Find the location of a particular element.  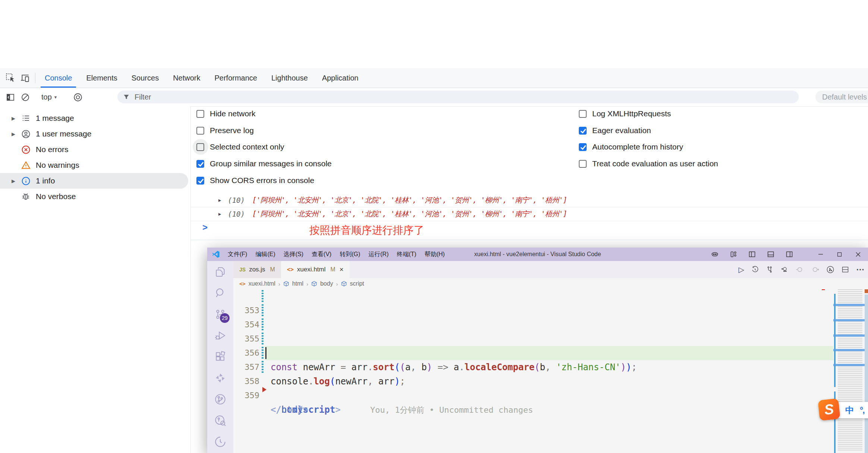

menu-edit: 编辑(E) is located at coordinates (265, 254).